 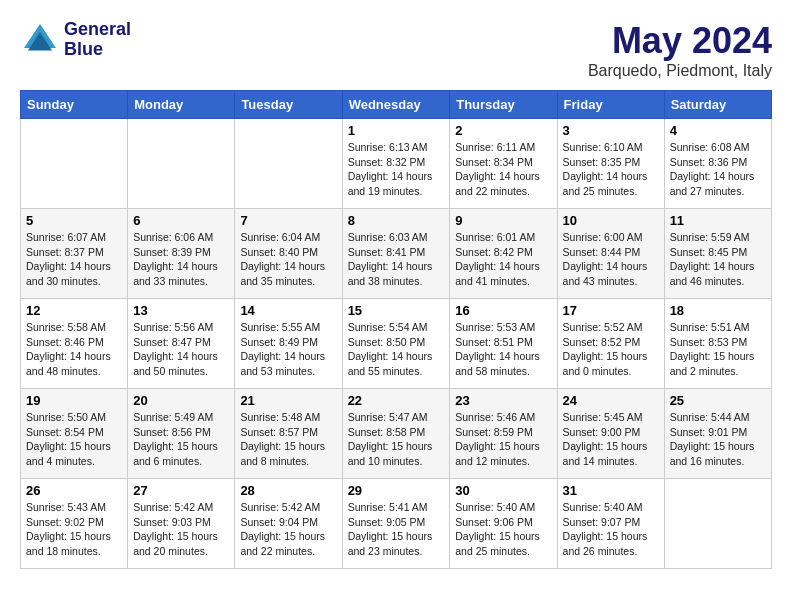 I want to click on day-number: 28, so click(x=288, y=490).